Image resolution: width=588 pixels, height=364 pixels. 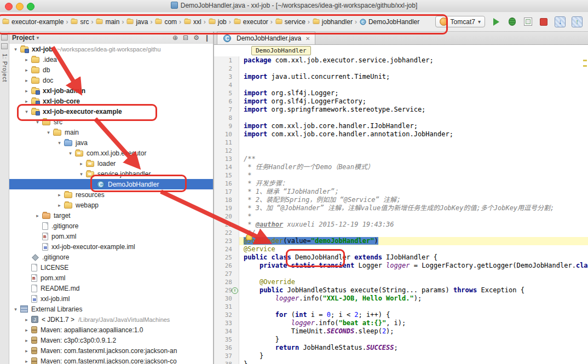 I want to click on code-text: /**, so click(x=414, y=159).